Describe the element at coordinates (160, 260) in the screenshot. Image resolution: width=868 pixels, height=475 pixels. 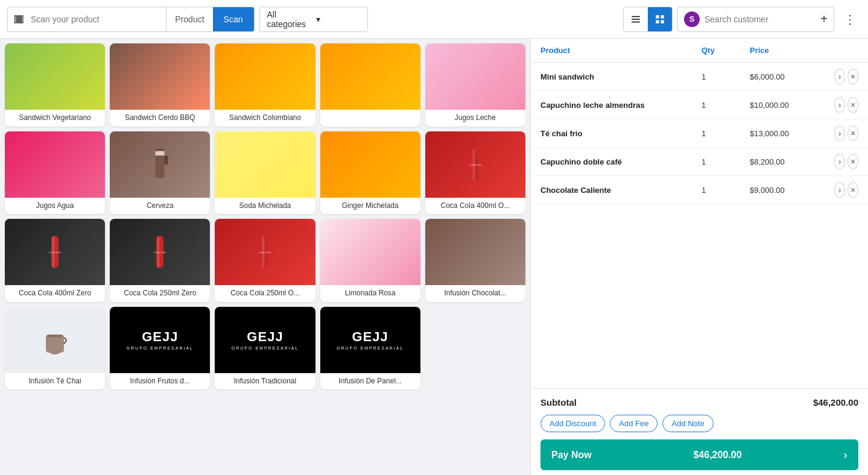
I see `product-card: Coca-Cola Coca Cola 250ml Zero` at that location.